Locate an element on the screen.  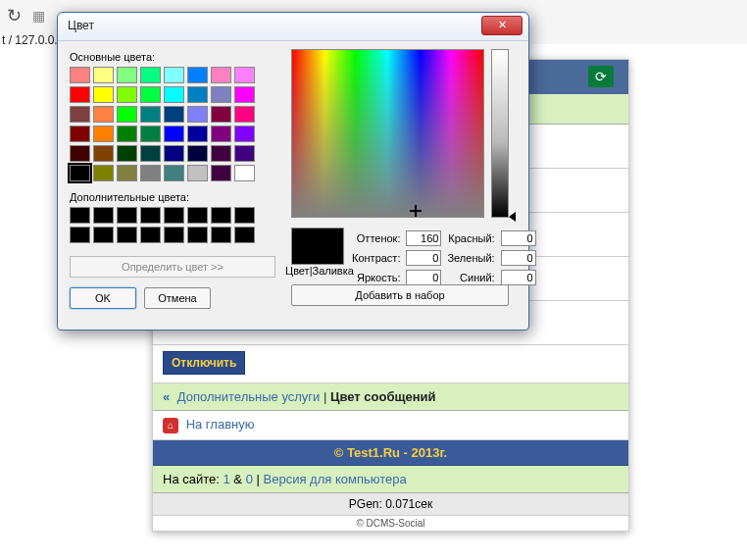
home-icon: ⌂ is located at coordinates (171, 426).